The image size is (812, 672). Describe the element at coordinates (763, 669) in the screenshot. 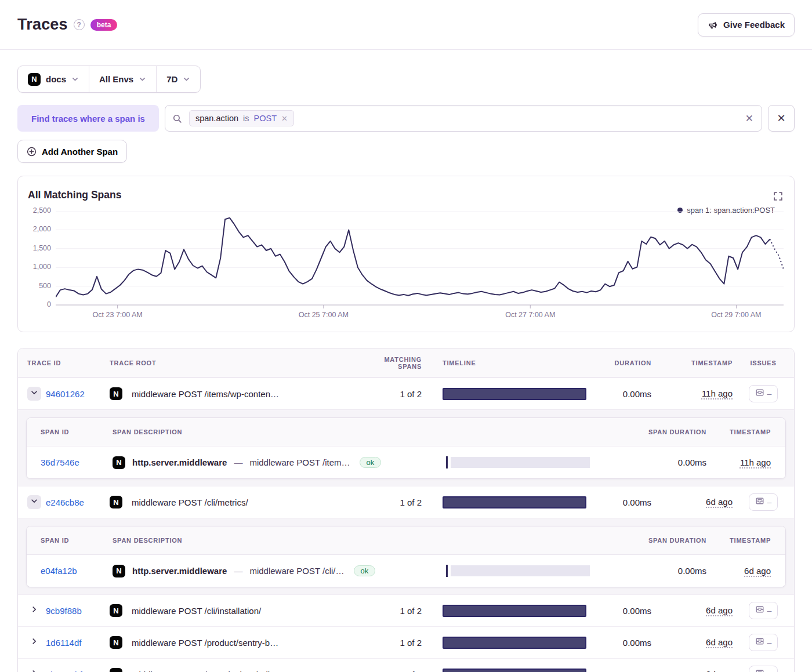

I see `issues-cell: –` at that location.